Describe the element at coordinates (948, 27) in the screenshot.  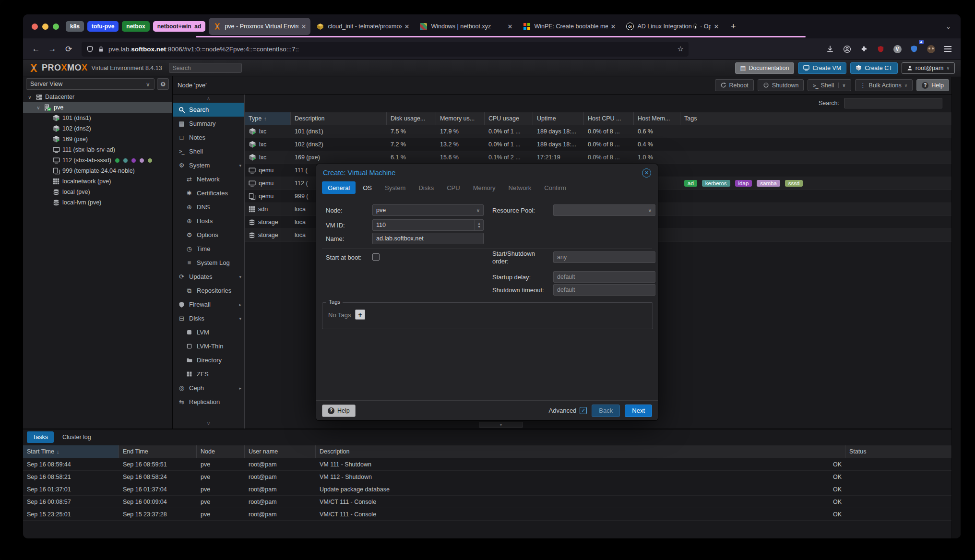
I see `list-all-tabs-button: ⌄` at that location.